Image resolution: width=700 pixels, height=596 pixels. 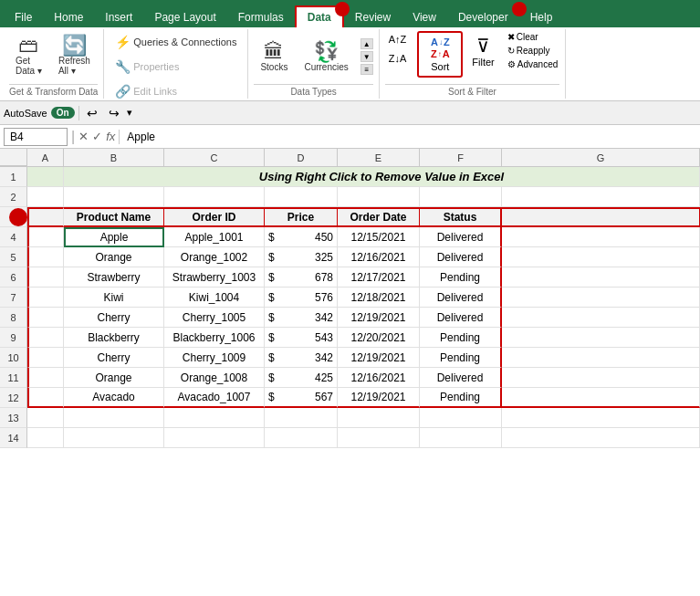 I want to click on cell-a6, so click(x=46, y=277).